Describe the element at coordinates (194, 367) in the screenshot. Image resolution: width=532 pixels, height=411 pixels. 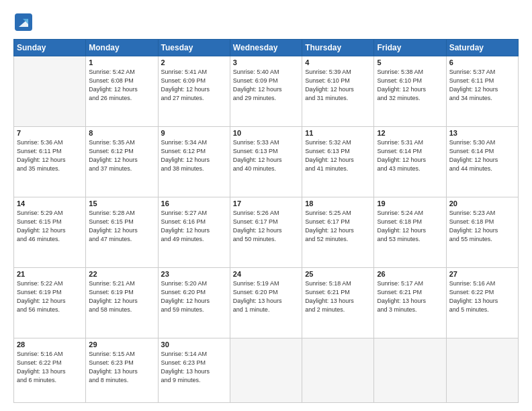
I see `day-info: Sunrise: 5:14 AM Sunset: 6:23 PM Dayligh…` at that location.